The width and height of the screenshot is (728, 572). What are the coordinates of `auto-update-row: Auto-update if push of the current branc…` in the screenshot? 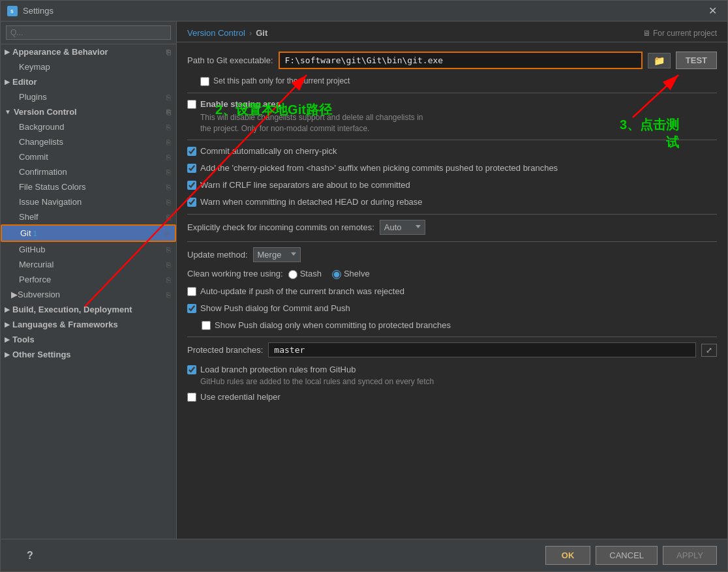 It's located at (452, 292).